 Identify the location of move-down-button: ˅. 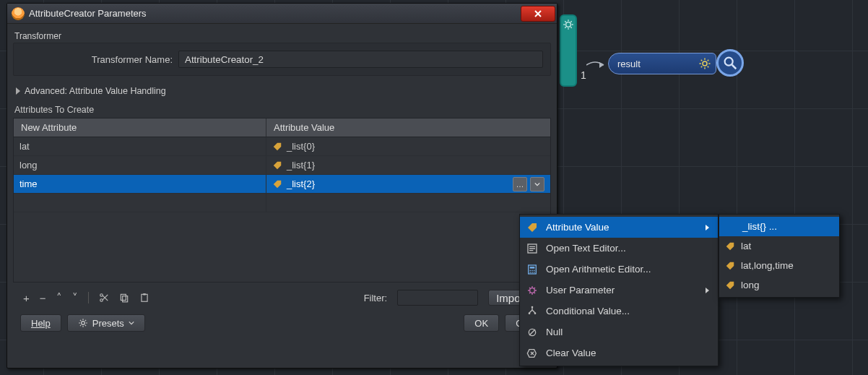
(75, 298).